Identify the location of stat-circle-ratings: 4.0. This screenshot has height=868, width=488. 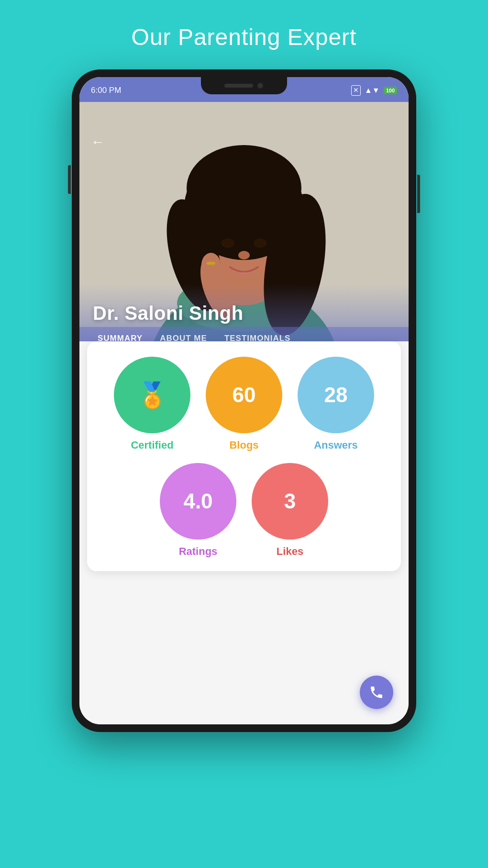
(198, 501).